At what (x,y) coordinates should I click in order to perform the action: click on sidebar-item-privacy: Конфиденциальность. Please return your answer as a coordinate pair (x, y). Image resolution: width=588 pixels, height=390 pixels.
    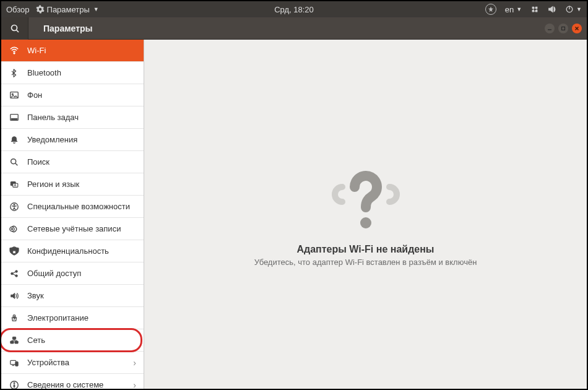
    Looking at the image, I should click on (72, 251).